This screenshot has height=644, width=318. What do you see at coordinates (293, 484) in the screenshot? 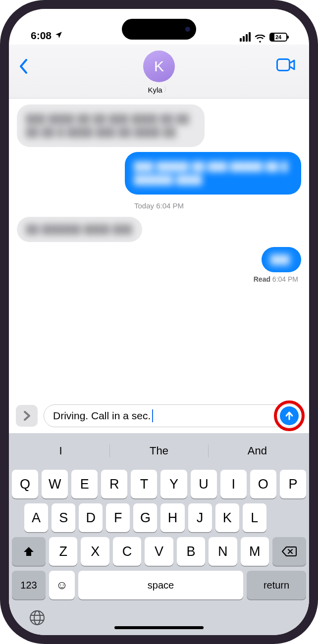
I see `key-p: P` at bounding box center [293, 484].